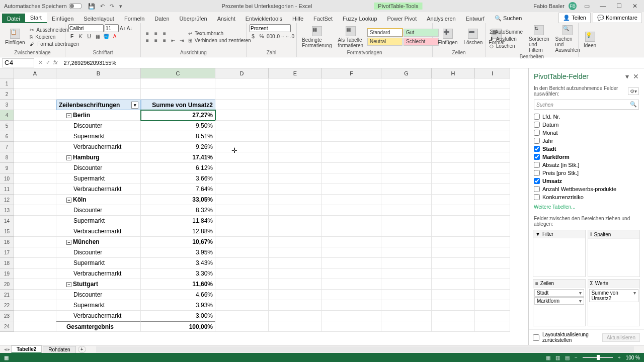 This screenshot has height=362, width=644. I want to click on view-pagebreak-icon: ▤, so click(568, 358).